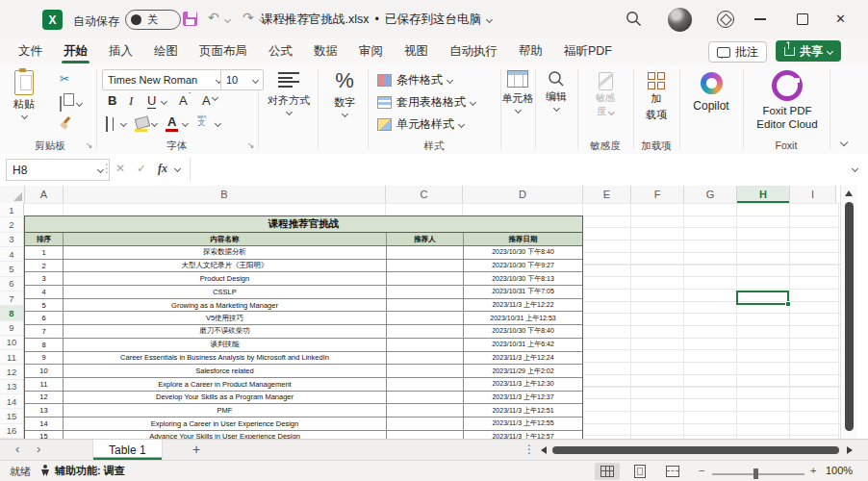  I want to click on table-cell: 2023/11/3 上午12:24, so click(523, 358).